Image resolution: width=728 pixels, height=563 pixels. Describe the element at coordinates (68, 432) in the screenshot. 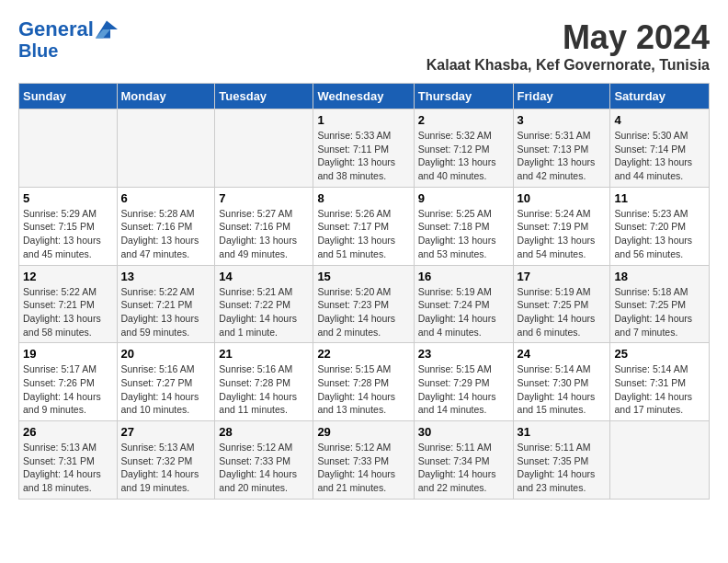

I see `day-number: 26` at that location.